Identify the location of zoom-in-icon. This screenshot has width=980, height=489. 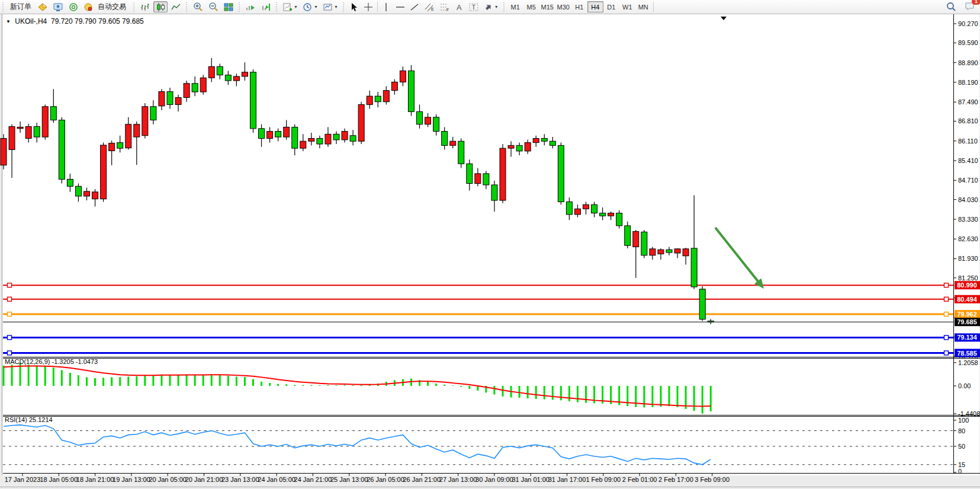
(198, 7).